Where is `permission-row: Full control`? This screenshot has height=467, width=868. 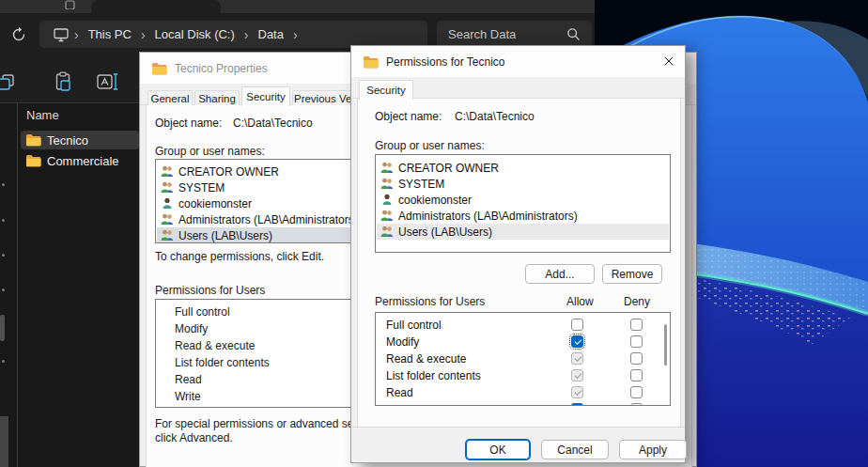
permission-row: Full control is located at coordinates (522, 325).